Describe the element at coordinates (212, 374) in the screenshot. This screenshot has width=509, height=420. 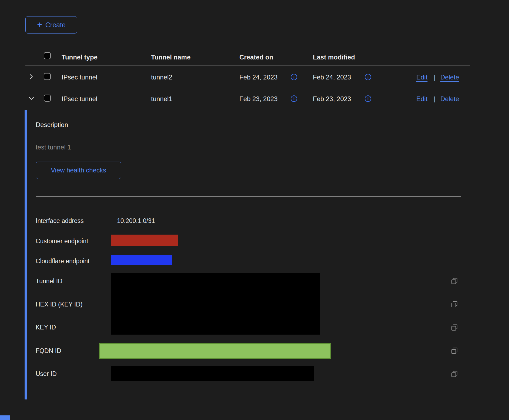
I see `user-id-redaction-box` at that location.